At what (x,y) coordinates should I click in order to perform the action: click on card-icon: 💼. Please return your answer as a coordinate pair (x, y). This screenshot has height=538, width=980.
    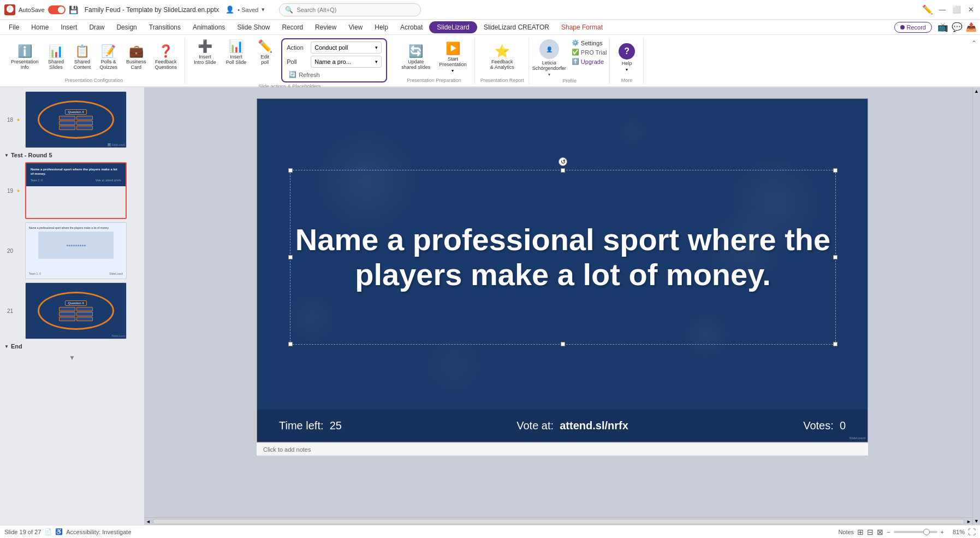
    Looking at the image, I should click on (136, 51).